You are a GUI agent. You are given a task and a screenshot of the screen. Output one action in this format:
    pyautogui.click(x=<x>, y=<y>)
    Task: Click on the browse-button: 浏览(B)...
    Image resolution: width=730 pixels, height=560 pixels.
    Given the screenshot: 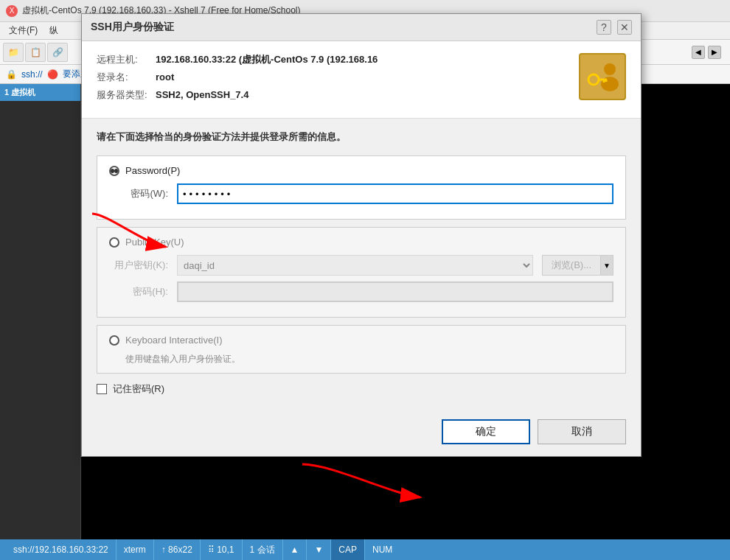 What is the action you would take?
    pyautogui.click(x=571, y=265)
    